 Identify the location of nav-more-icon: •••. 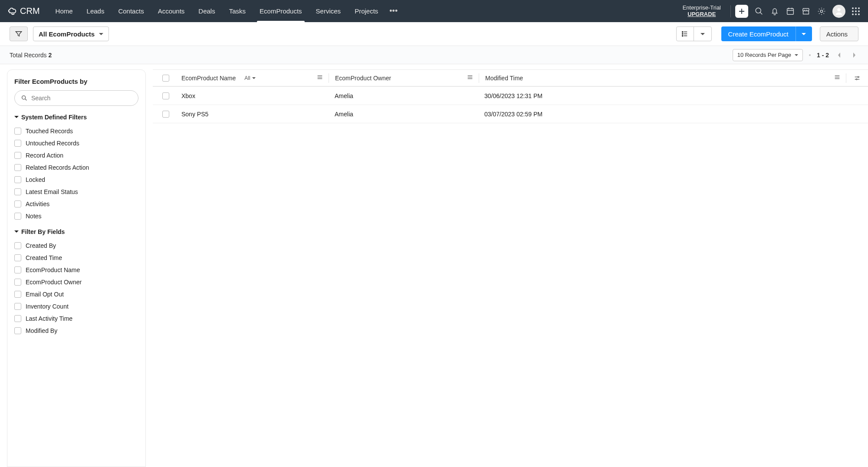
(393, 11).